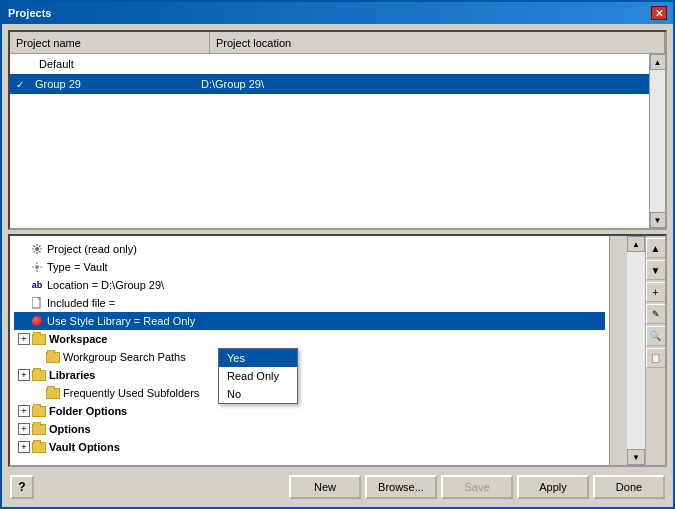 This screenshot has height=509, width=675. I want to click on context-menu-no: No, so click(258, 394).